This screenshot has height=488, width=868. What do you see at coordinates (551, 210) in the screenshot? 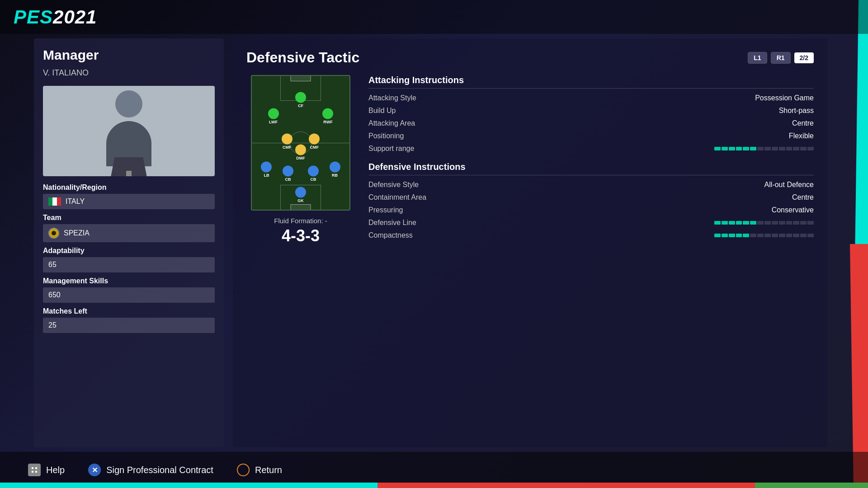
I see `stat-label: Pressuring` at bounding box center [551, 210].